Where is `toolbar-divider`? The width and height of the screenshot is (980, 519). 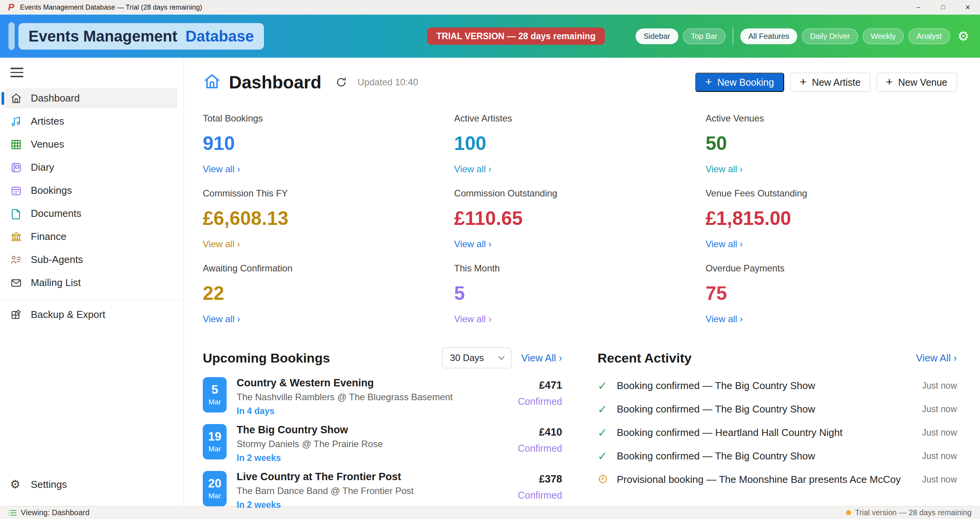 toolbar-divider is located at coordinates (733, 36).